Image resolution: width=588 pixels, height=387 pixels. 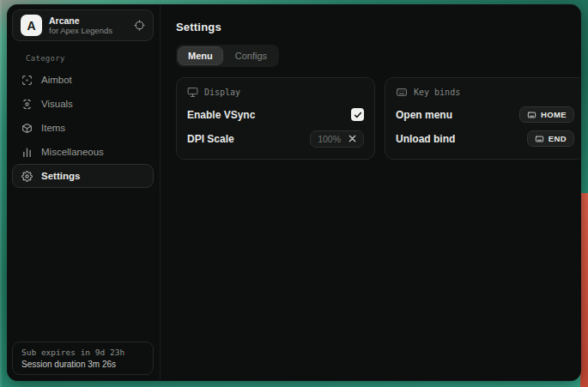 I want to click on settings-cards-row: Display Enable VSync DPI Scale, so click(x=379, y=118).